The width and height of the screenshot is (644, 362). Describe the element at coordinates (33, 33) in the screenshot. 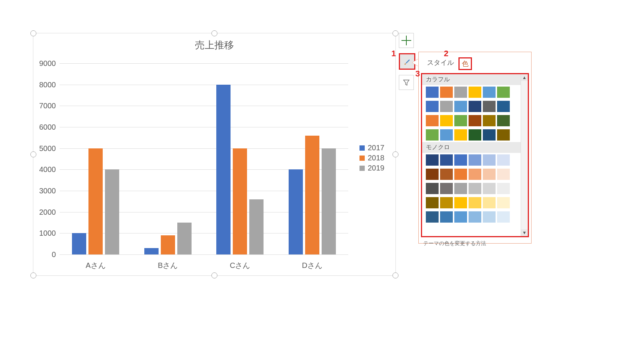

I see `resize-handle-tl` at that location.